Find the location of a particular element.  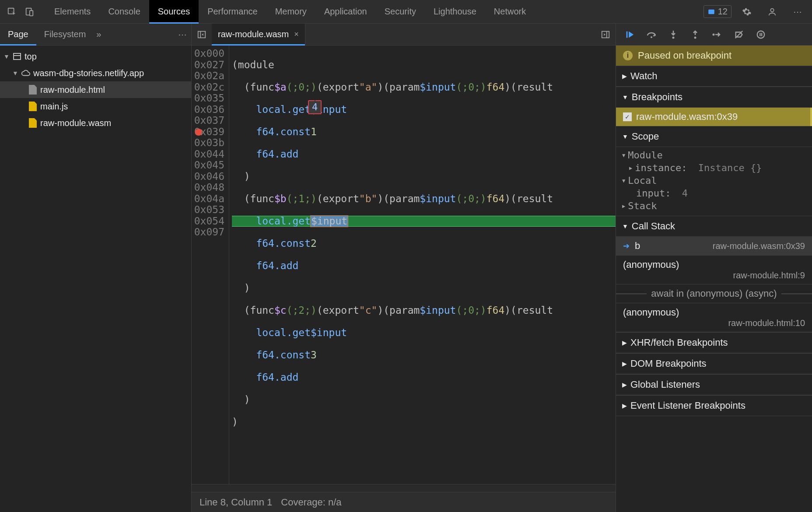

section-callstack: ▼ Call Stack is located at coordinates (714, 226).